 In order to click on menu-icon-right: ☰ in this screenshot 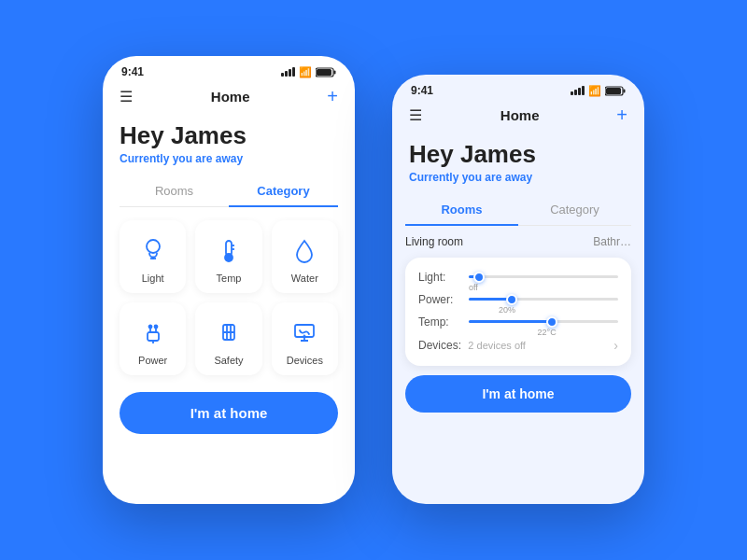, I will do `click(416, 116)`.